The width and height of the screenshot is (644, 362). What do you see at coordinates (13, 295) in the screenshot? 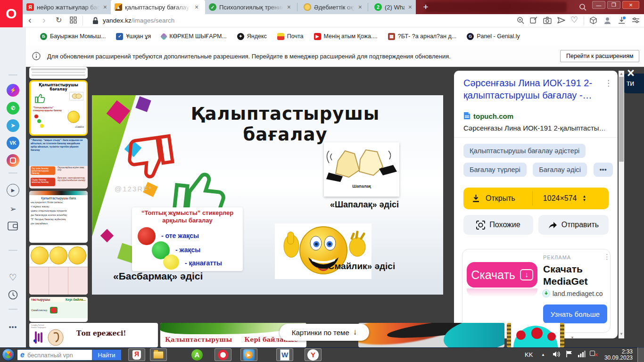
I see `history-clock-icon` at bounding box center [13, 295].